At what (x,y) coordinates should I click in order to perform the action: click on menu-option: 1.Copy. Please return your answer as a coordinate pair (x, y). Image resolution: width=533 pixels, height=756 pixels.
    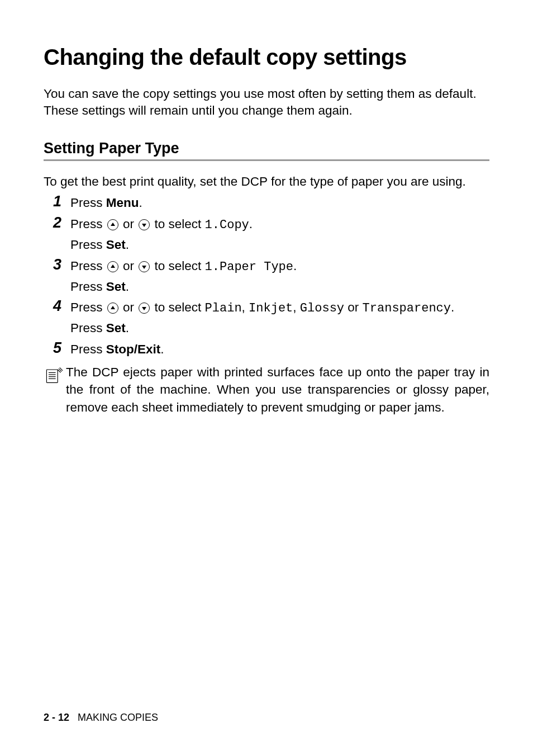
    Looking at the image, I should click on (227, 225).